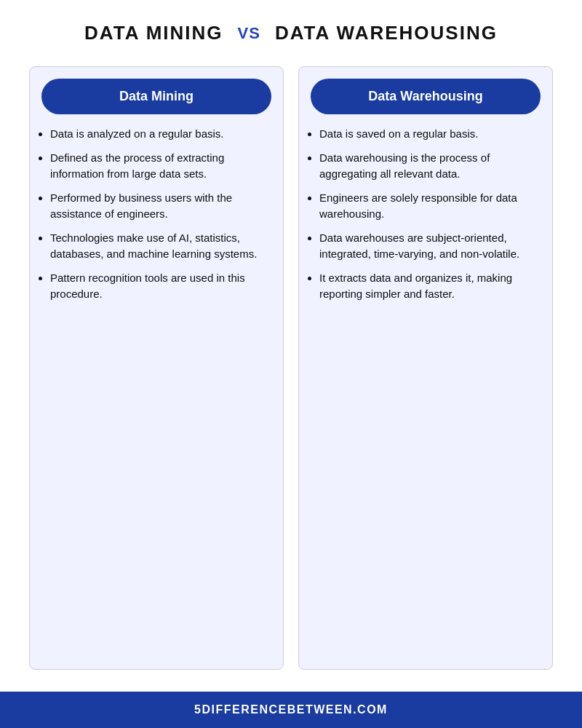 The image size is (582, 728). I want to click on list-item: Technologies make use of AI, statistics,…, so click(161, 246).